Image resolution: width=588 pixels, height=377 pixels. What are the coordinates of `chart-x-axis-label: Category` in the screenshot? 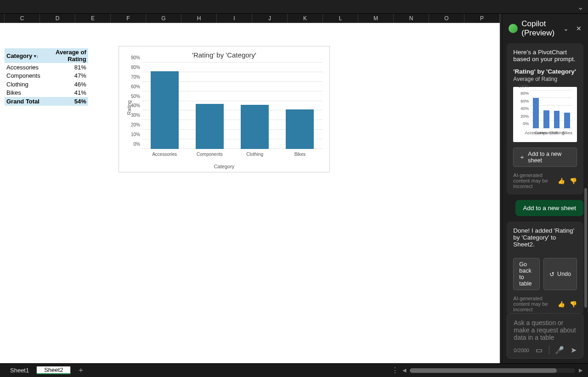 It's located at (224, 166).